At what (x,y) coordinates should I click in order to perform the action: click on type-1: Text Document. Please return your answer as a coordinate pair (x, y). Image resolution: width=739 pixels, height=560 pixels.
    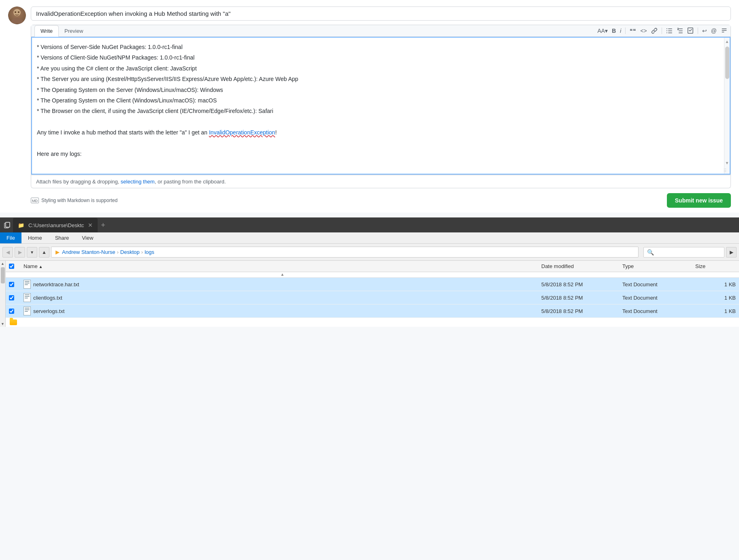
    Looking at the image, I should click on (659, 284).